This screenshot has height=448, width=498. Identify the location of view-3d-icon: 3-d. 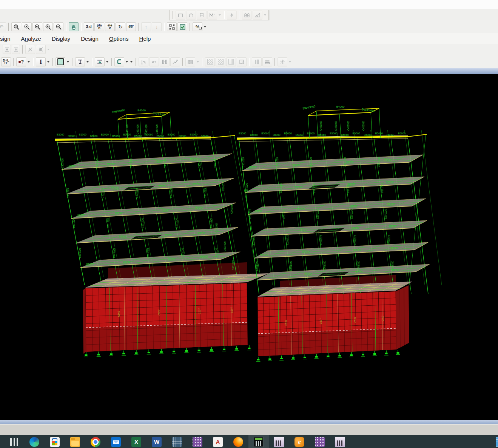
(89, 27).